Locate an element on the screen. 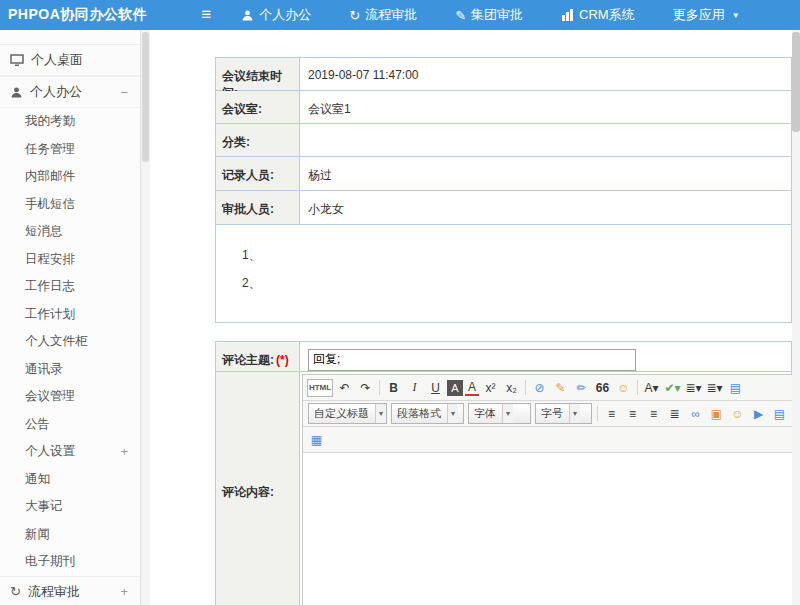 This screenshot has height=605, width=800. sidebar-item-work-plan: 工作计划 is located at coordinates (70, 315).